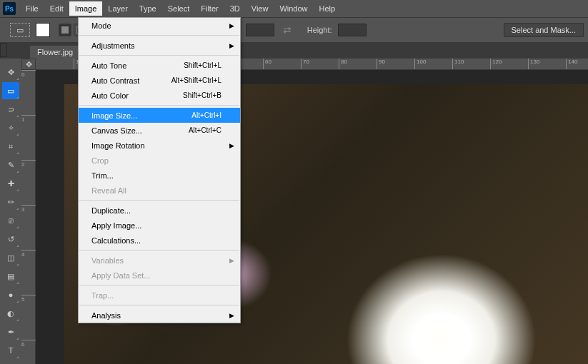 The width and height of the screenshot is (588, 364). What do you see at coordinates (11, 91) in the screenshot?
I see `marquee-tool: ▭` at bounding box center [11, 91].